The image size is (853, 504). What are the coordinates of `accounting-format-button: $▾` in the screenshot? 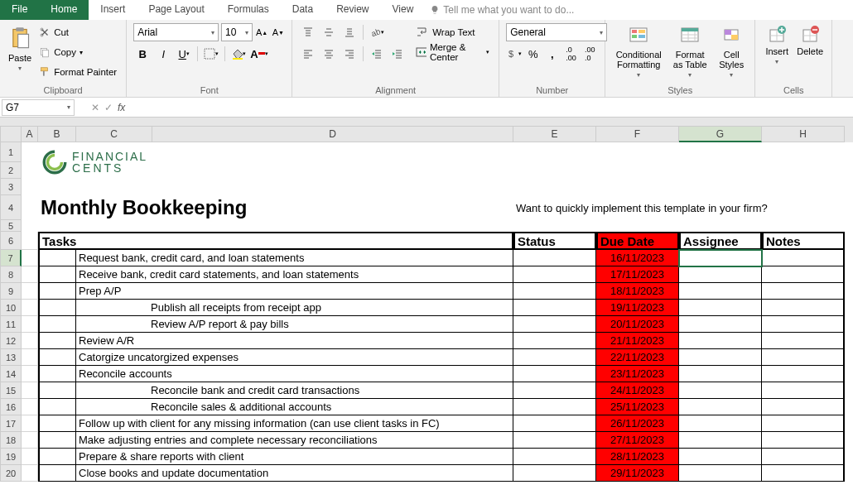 It's located at (514, 54).